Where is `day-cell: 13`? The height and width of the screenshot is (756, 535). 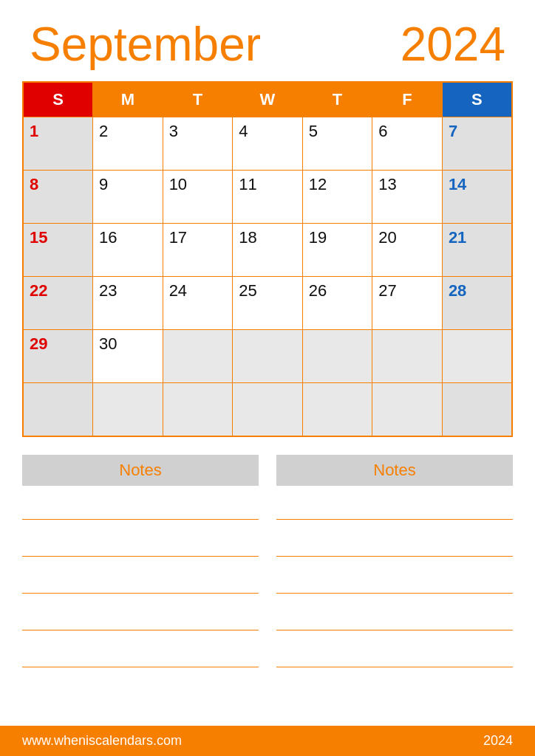 day-cell: 13 is located at coordinates (408, 197).